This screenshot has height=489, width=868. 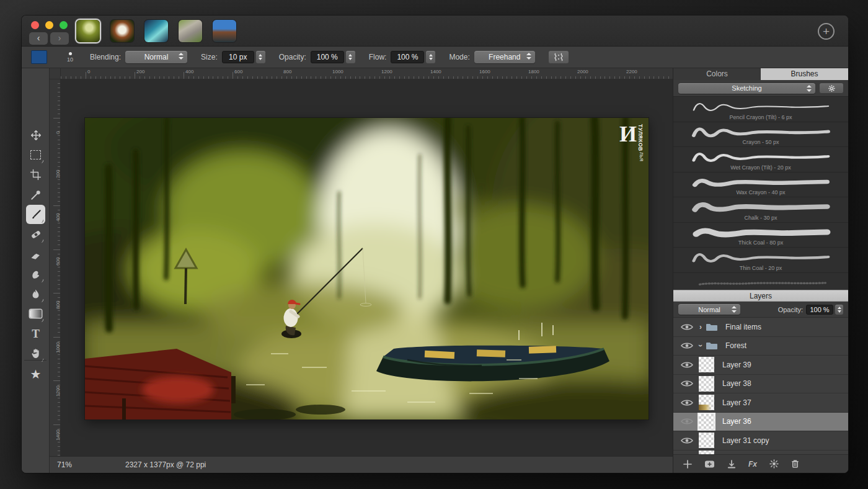 I want to click on brush-item: Wax Crayon - 40 px, so click(x=761, y=185).